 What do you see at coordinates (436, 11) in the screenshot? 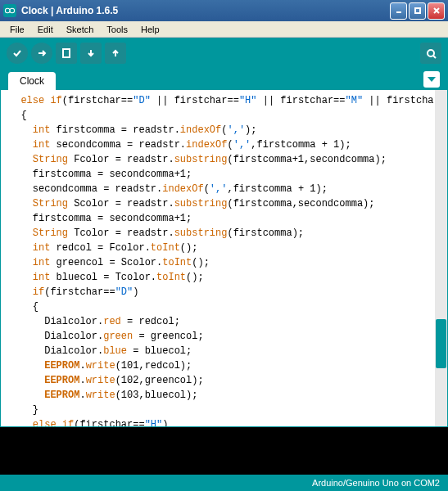
I see `close-button` at bounding box center [436, 11].